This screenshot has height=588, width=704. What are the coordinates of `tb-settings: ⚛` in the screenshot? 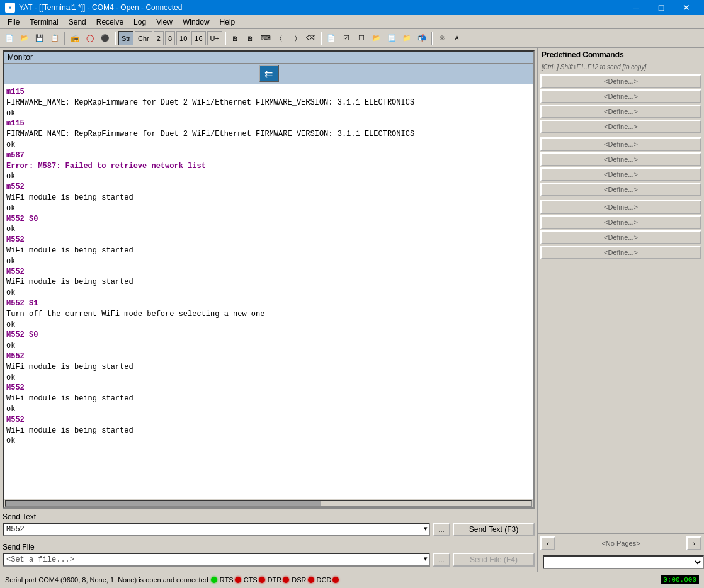 It's located at (442, 38).